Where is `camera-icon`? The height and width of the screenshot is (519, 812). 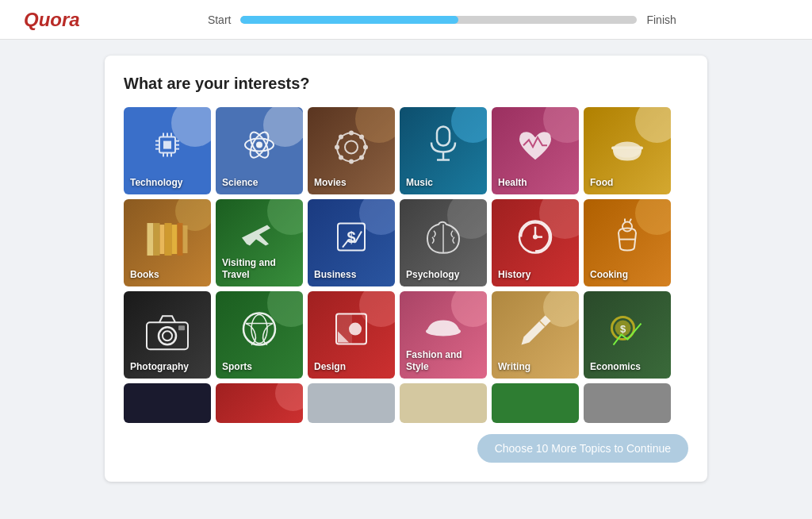
camera-icon is located at coordinates (167, 333).